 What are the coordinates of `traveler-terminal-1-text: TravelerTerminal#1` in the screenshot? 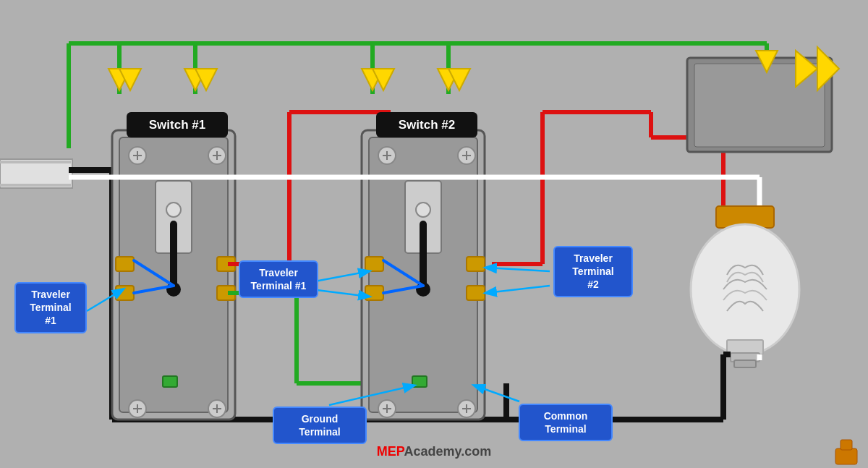 It's located at (51, 307).